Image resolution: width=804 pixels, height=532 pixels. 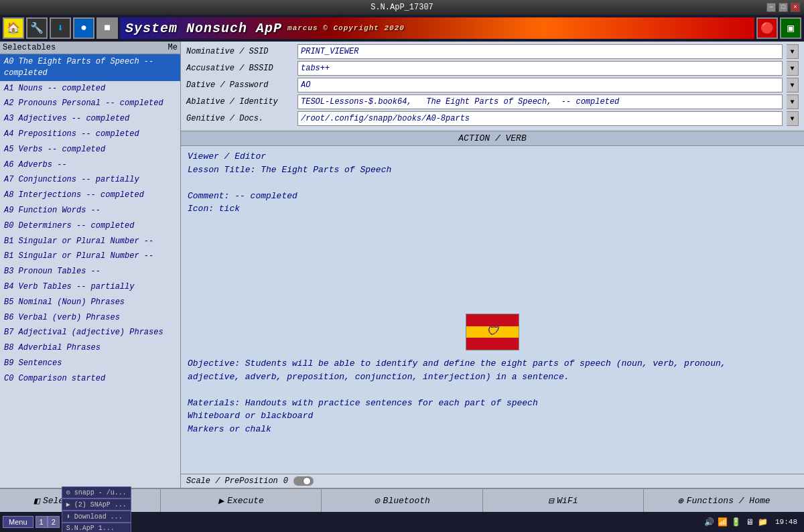 I want to click on sidebar-item-a0: A0 The Eight Parts of Speech -- complete…, so click(x=90, y=68).